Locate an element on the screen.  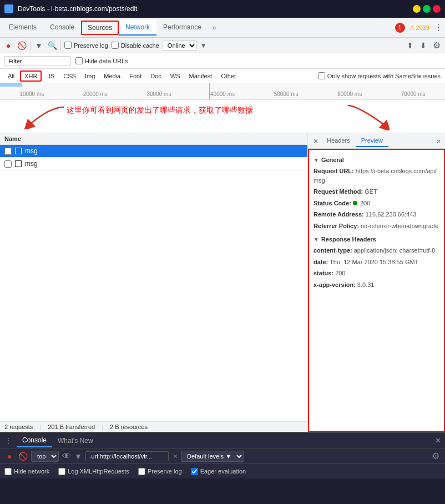
request-item-selected: msg is located at coordinates (154, 151).